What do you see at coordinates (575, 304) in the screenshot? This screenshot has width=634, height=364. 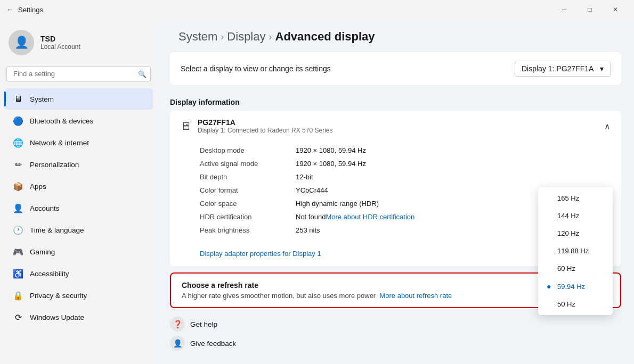 I see `dropdown-option-50-Hz: 50 Hz` at bounding box center [575, 304].